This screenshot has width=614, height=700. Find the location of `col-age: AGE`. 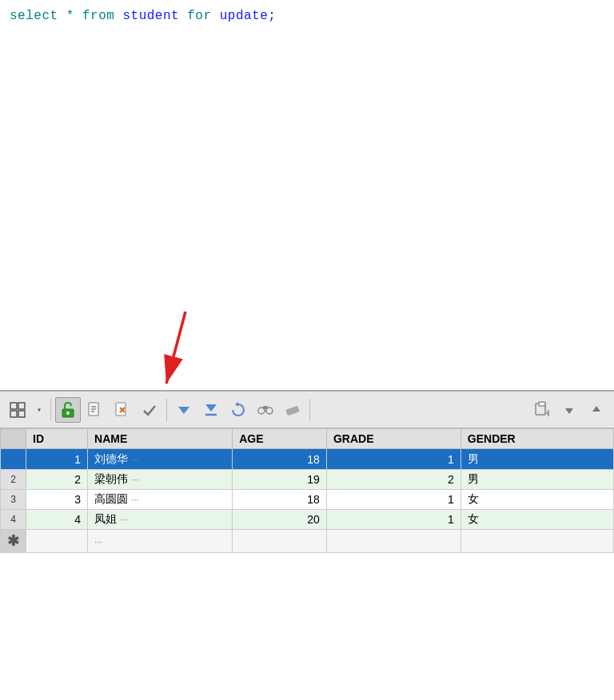

col-age: AGE is located at coordinates (280, 439).